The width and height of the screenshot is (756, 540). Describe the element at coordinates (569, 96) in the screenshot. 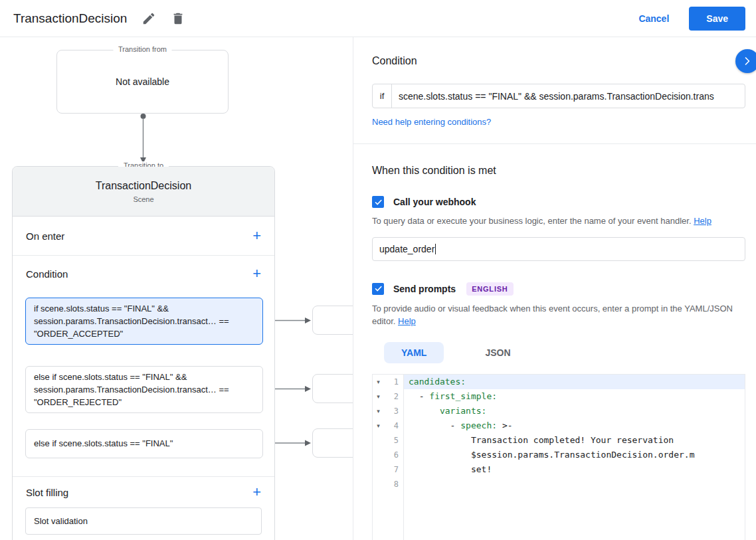

I see `condition-expression-input: scene.slots.status == "FINAL" && session…` at that location.